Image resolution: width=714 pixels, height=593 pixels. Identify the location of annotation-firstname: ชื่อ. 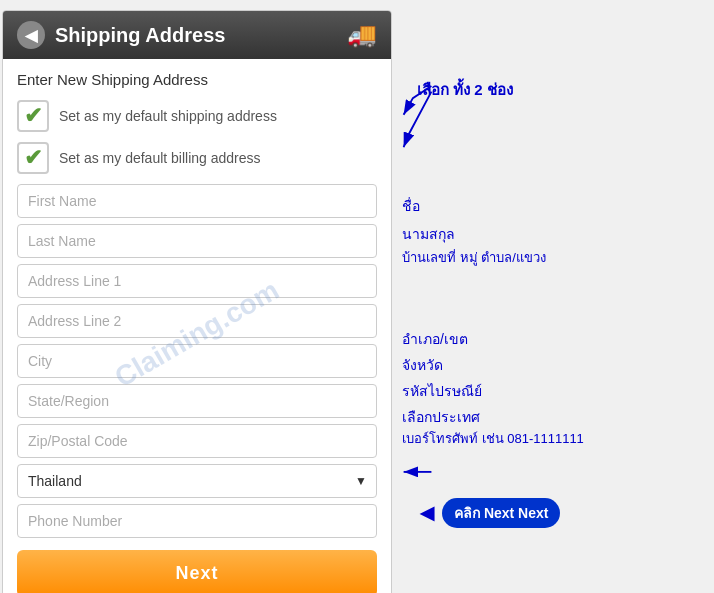
(411, 206).